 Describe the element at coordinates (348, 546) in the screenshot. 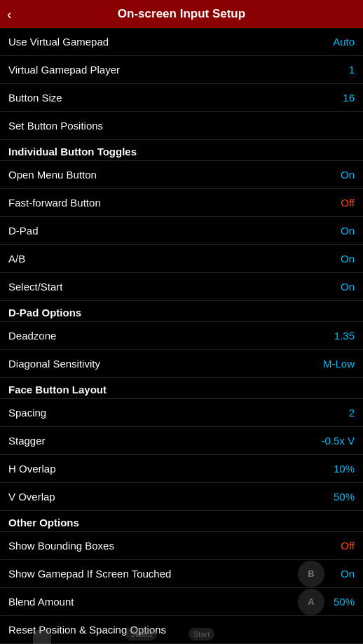

I see `show-bounding-boxes-value: Off` at that location.